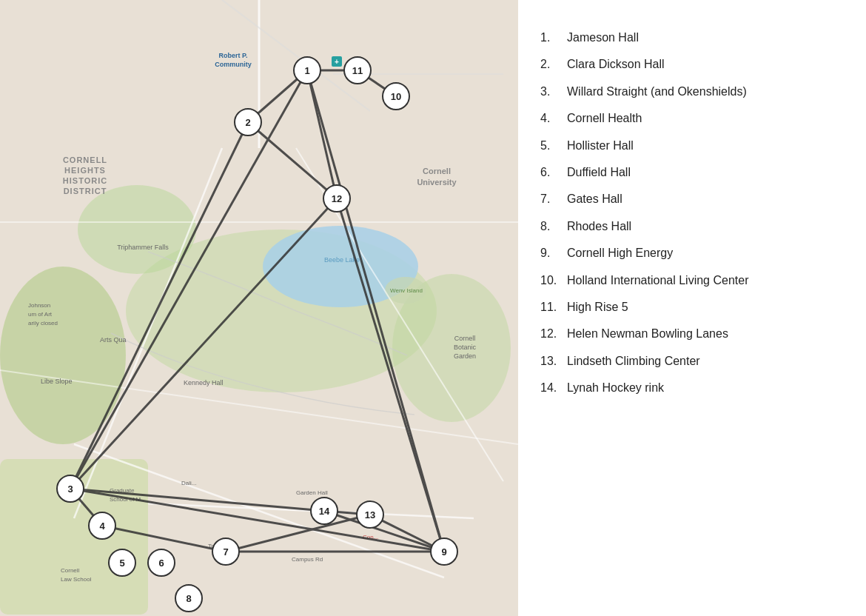 This screenshot has height=616, width=866. What do you see at coordinates (554, 253) in the screenshot?
I see `legend-num-9: 9.` at bounding box center [554, 253].